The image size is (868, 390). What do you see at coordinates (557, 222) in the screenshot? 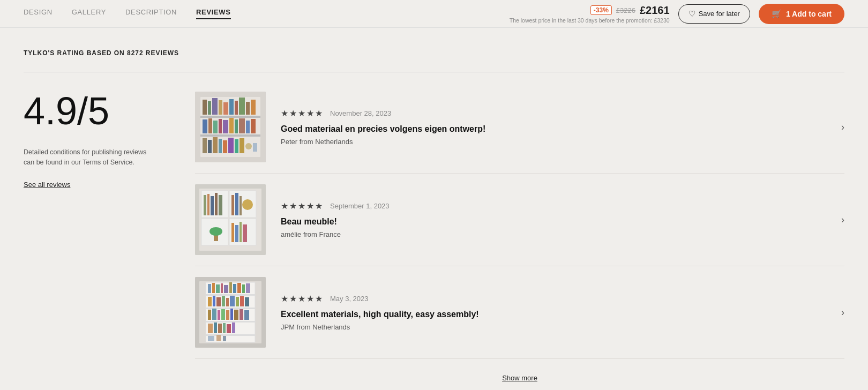
I see `review-title-2: Beau meuble!` at bounding box center [557, 222].